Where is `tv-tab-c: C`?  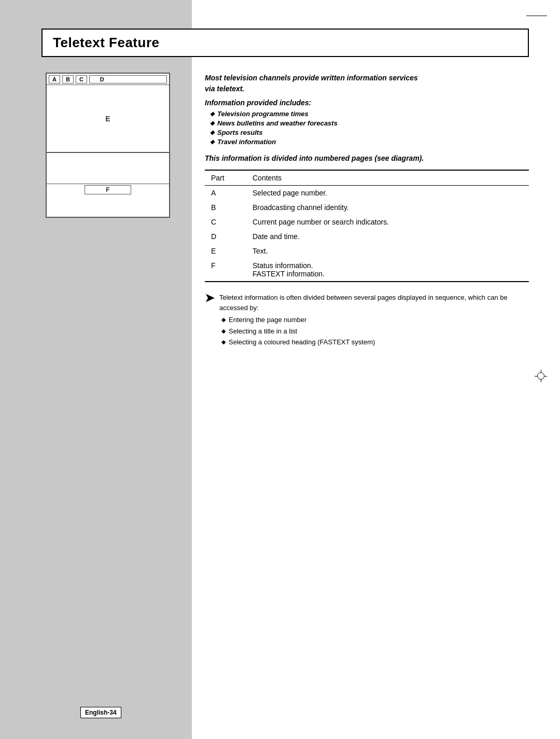
tv-tab-c: C is located at coordinates (81, 79).